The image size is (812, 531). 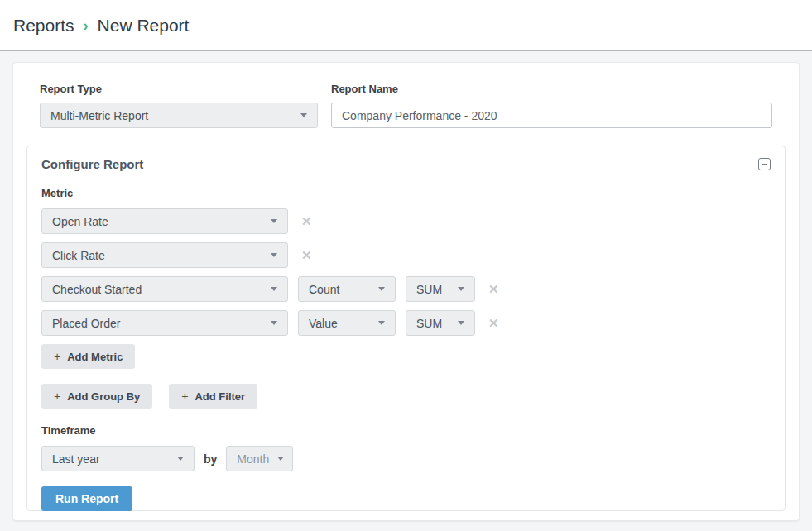 What do you see at coordinates (210, 459) in the screenshot?
I see `timeframe-by-label: by` at bounding box center [210, 459].